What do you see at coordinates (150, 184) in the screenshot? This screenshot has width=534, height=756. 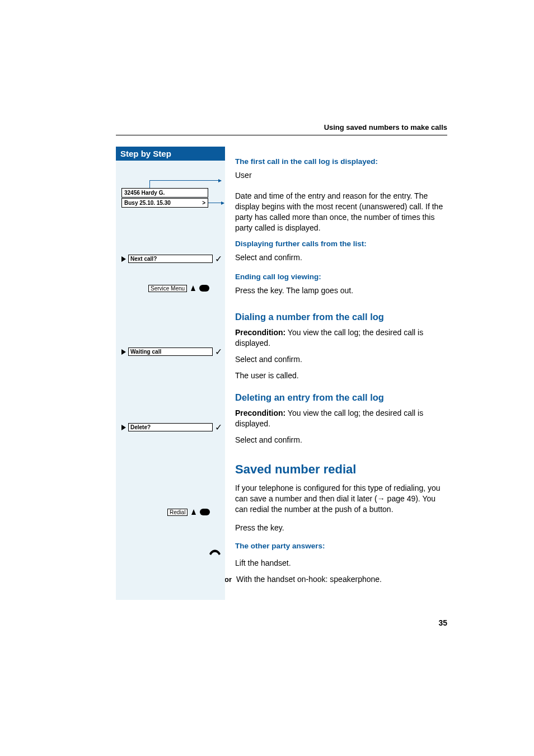 I see `connector-line` at bounding box center [150, 184].